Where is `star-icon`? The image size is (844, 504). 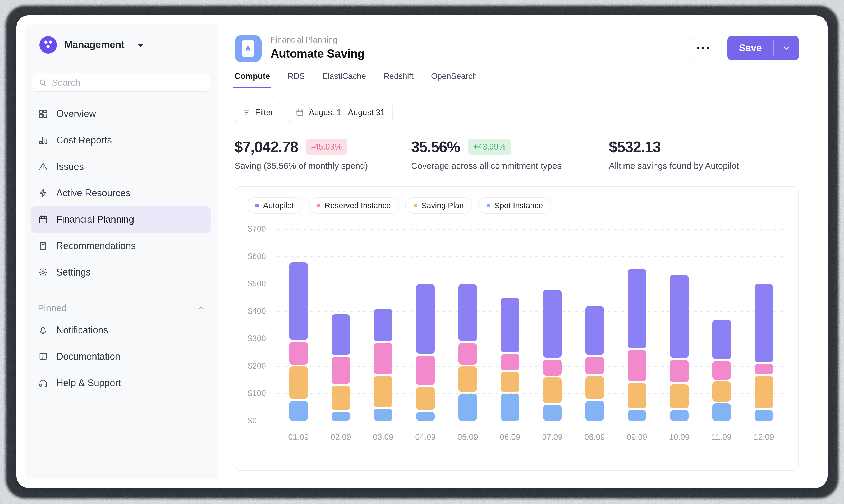
star-icon is located at coordinates (248, 49).